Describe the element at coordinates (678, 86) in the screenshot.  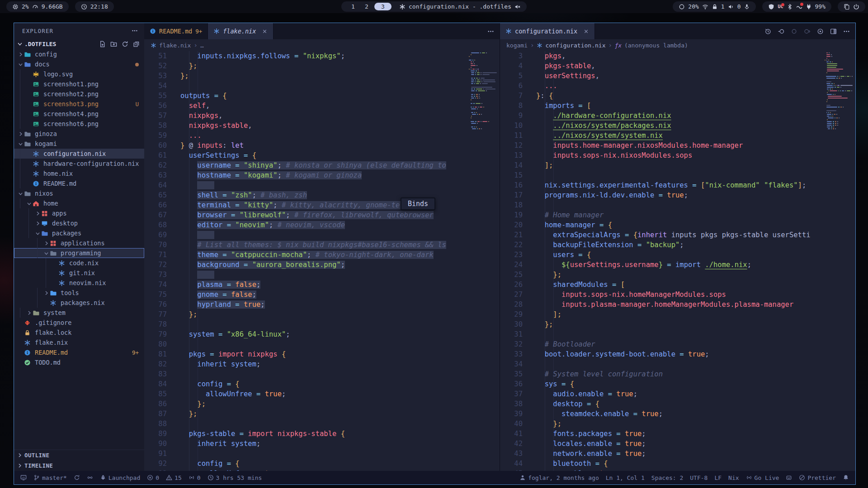
I see `code-line: 6 ...` at that location.